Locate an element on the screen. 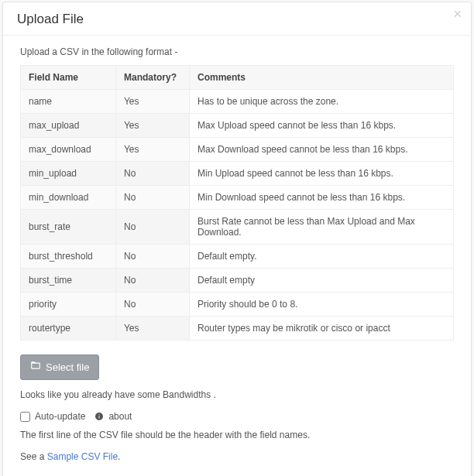  cell-comments: Router types may be mikrotik or cisco or… is located at coordinates (321, 328).